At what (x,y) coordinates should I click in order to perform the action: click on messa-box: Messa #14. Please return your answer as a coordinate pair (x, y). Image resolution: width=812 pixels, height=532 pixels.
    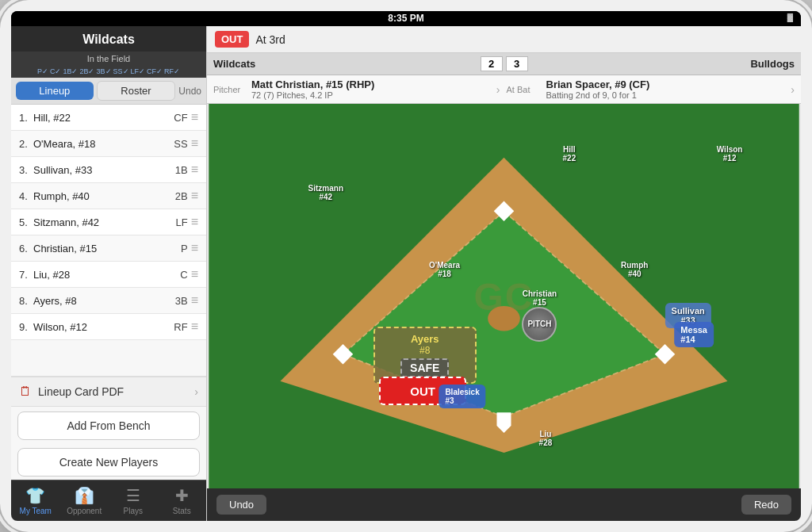
    Looking at the image, I should click on (694, 335).